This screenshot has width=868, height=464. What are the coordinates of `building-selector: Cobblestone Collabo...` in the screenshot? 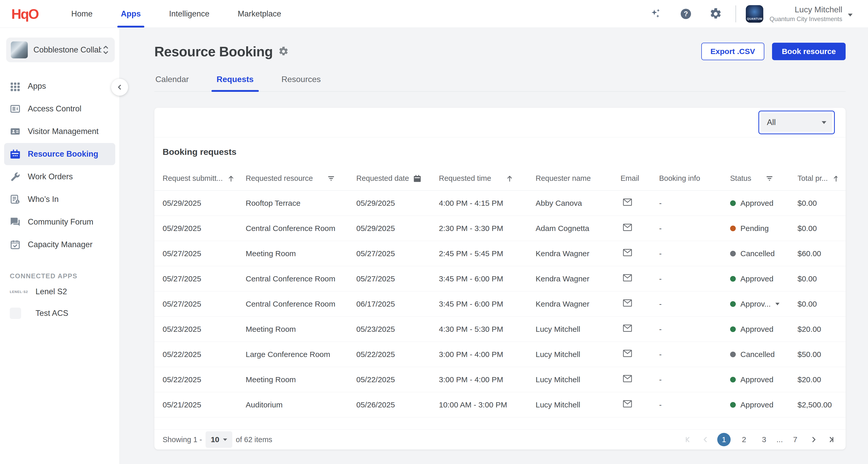 It's located at (61, 50).